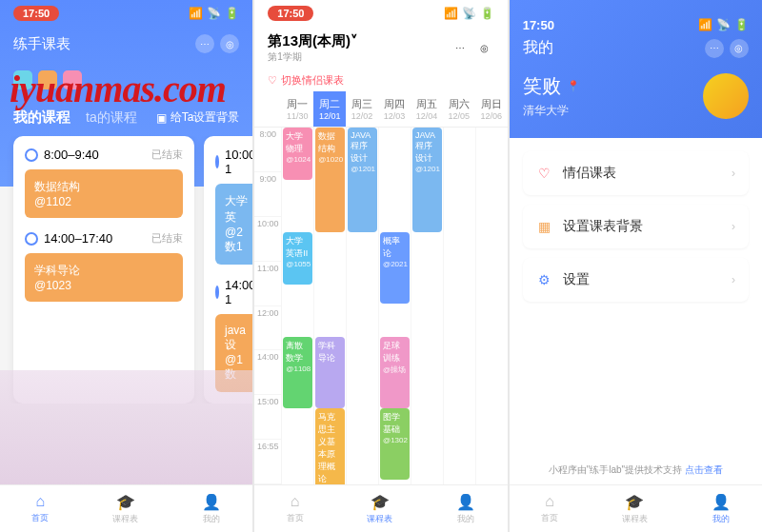 The height and width of the screenshot is (532, 762). I want to click on menu-icon: ⚙, so click(545, 280).